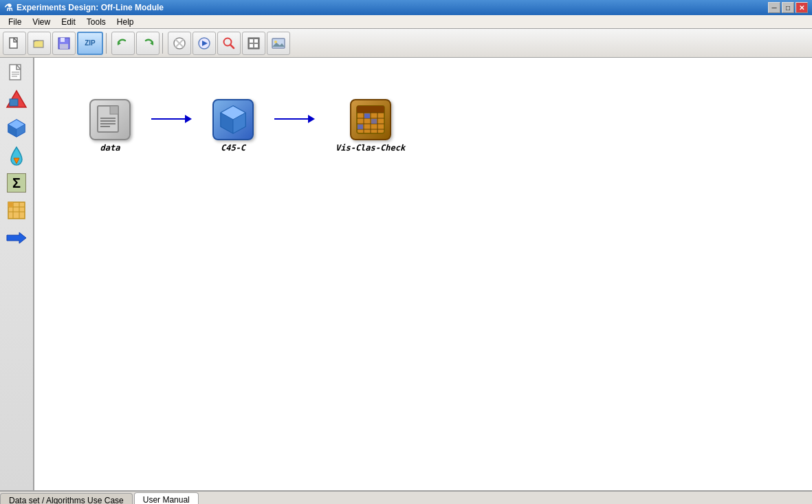  Describe the element at coordinates (148, 43) in the screenshot. I see `redo-button` at that location.